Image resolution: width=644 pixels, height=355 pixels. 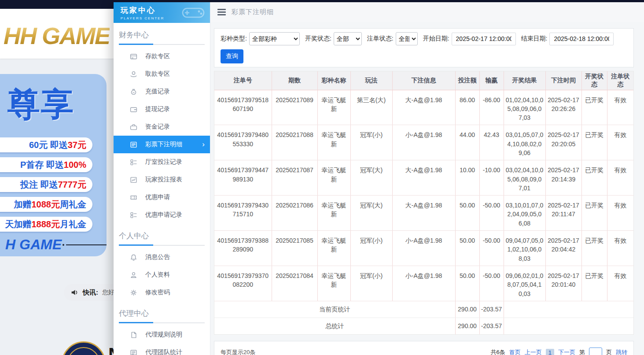 I want to click on jump-button: 跳转, so click(x=622, y=351).